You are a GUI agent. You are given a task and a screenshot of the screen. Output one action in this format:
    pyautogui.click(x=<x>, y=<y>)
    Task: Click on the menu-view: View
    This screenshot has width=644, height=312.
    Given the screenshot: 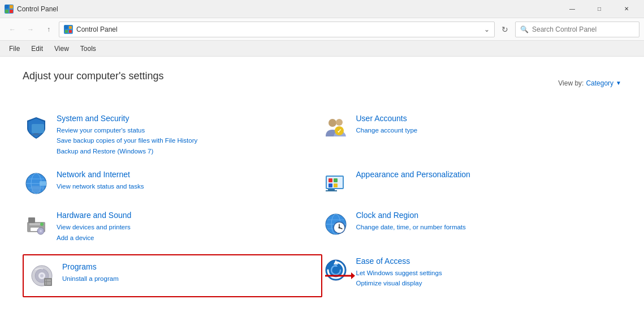 What is the action you would take?
    pyautogui.click(x=62, y=49)
    